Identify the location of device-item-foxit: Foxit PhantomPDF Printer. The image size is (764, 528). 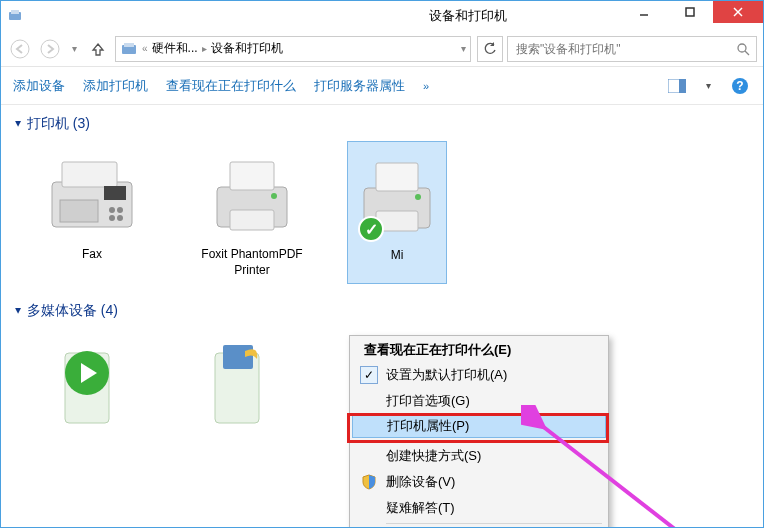
(252, 212).